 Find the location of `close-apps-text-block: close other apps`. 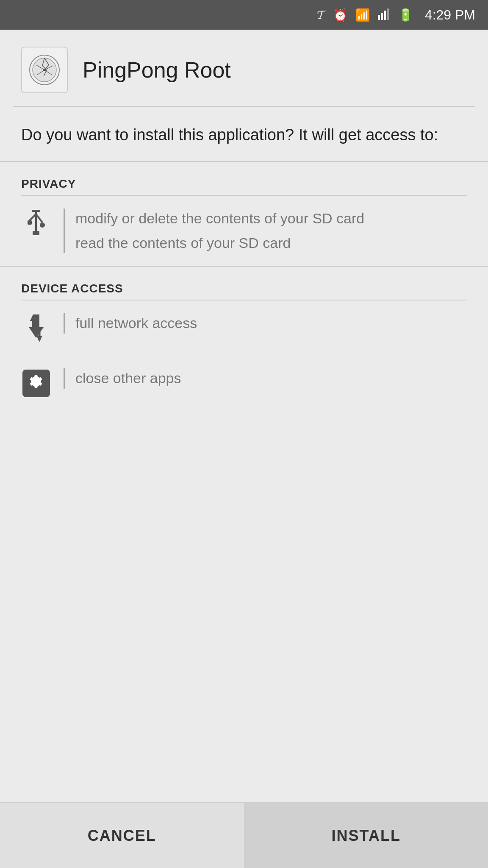

close-apps-text-block: close other apps is located at coordinates (122, 378).